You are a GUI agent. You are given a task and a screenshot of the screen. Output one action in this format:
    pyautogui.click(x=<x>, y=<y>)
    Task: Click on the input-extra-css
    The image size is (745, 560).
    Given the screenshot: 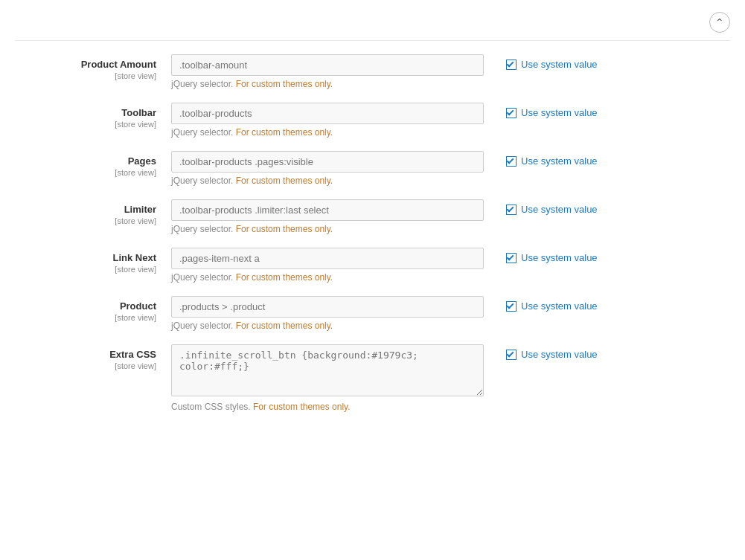 What is the action you would take?
    pyautogui.click(x=327, y=370)
    